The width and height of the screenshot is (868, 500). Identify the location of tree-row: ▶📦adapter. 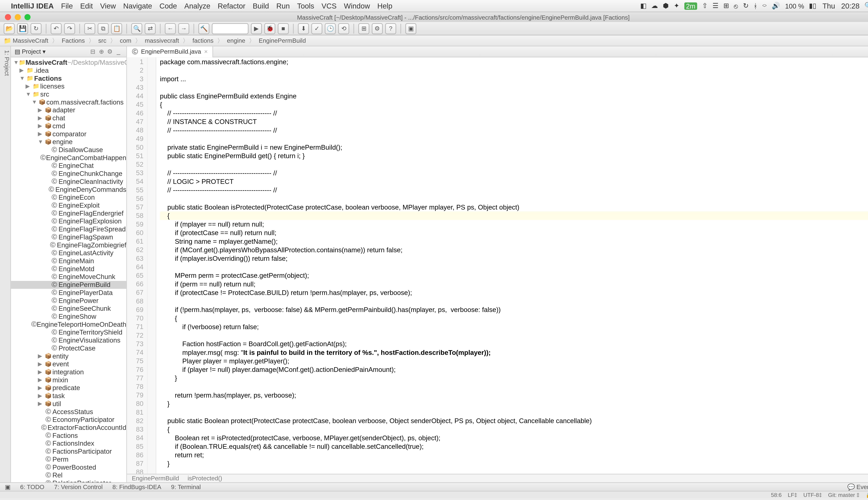
(69, 110).